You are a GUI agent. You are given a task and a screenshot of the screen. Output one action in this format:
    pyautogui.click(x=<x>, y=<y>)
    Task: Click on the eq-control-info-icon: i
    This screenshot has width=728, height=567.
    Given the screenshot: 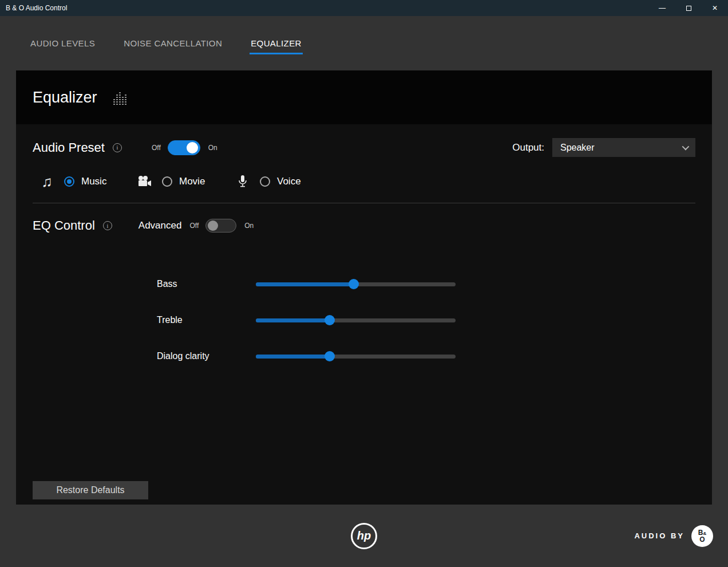 What is the action you would take?
    pyautogui.click(x=108, y=226)
    